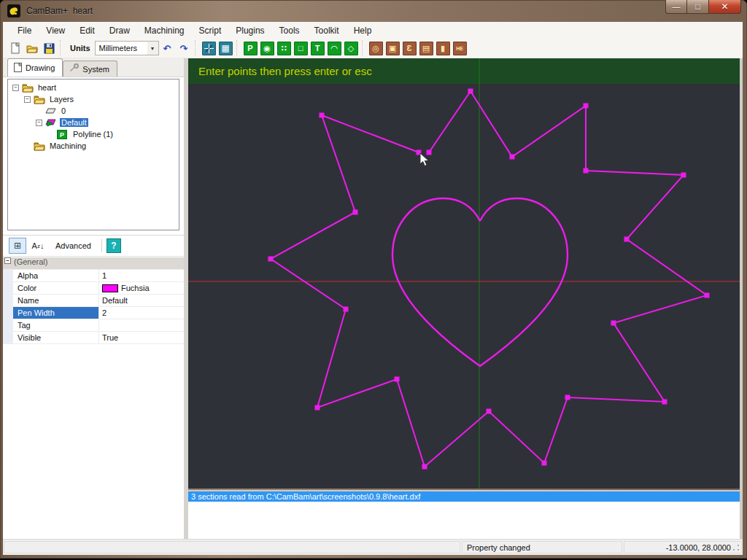  Describe the element at coordinates (93, 155) in the screenshot. I see `drawing-tree: −heart−Layers0−DefaultPPolyline (1)Machi…` at that location.